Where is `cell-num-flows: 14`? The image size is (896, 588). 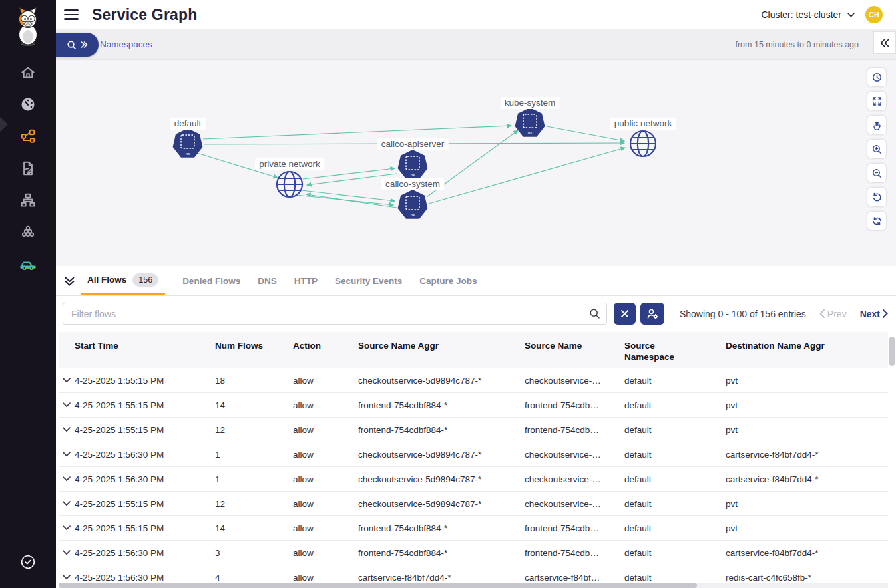 cell-num-flows: 14 is located at coordinates (254, 406).